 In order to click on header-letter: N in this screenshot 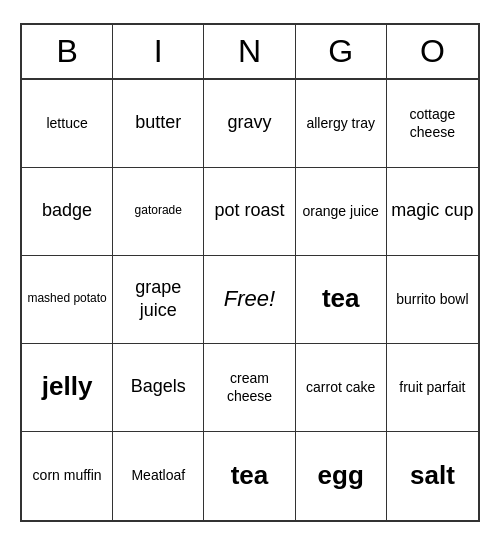, I will do `click(250, 52)`.